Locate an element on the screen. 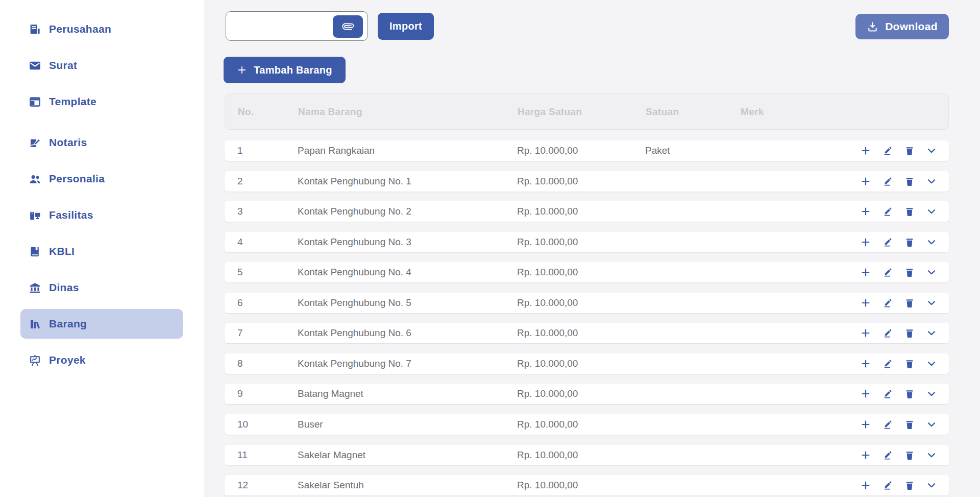  cell-nama-barang: Papan Rangkaian is located at coordinates (336, 151).